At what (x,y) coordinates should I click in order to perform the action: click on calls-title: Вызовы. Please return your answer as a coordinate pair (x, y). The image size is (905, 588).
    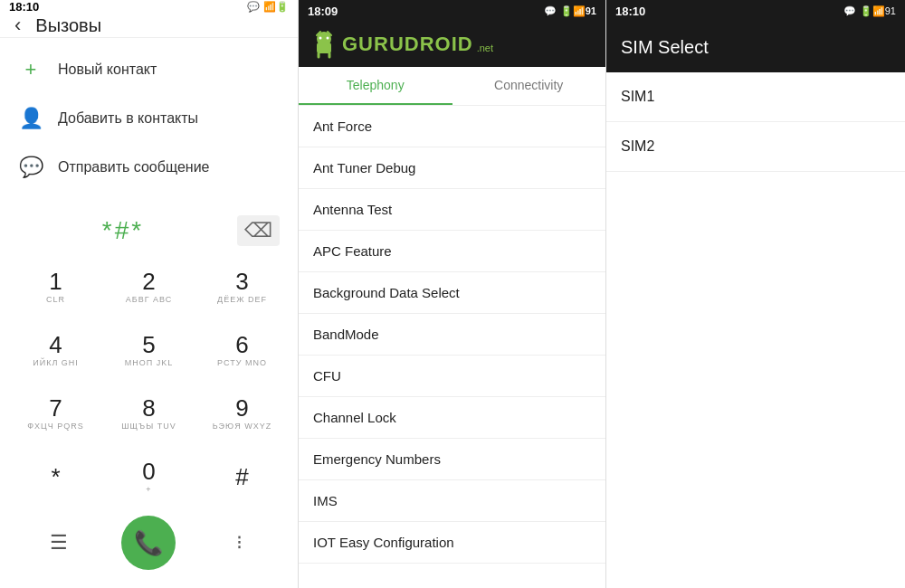
    Looking at the image, I should click on (69, 25).